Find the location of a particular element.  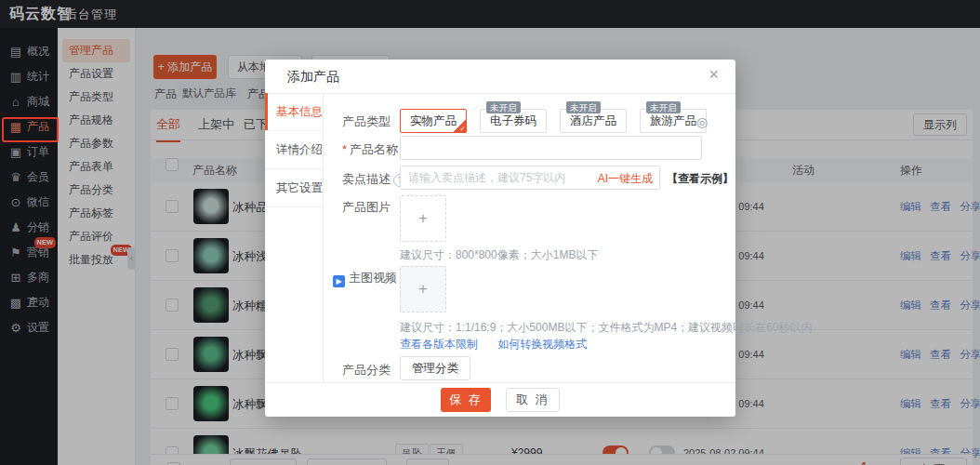

product-type-label: 产品类型 is located at coordinates (366, 122).